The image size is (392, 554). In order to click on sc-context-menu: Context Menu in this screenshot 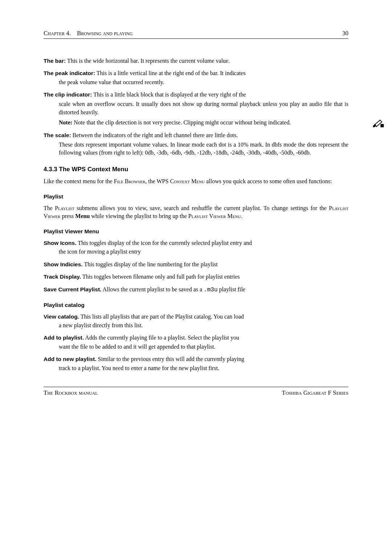, I will do `click(187, 181)`.